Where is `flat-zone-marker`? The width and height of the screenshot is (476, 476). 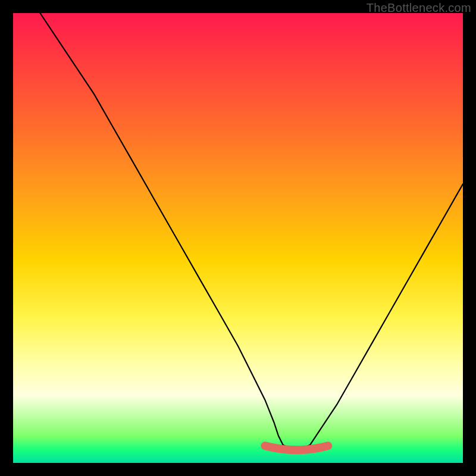
flat-zone-marker is located at coordinates (296, 447).